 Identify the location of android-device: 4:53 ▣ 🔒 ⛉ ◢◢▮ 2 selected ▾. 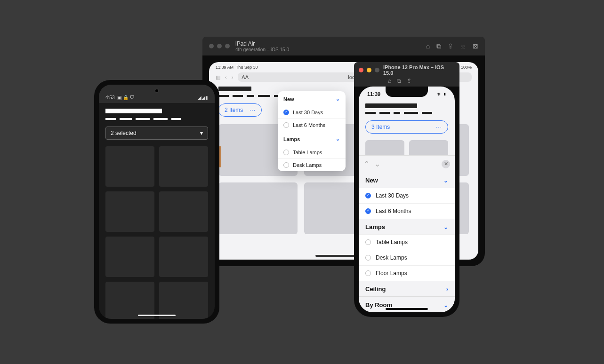
(157, 202).